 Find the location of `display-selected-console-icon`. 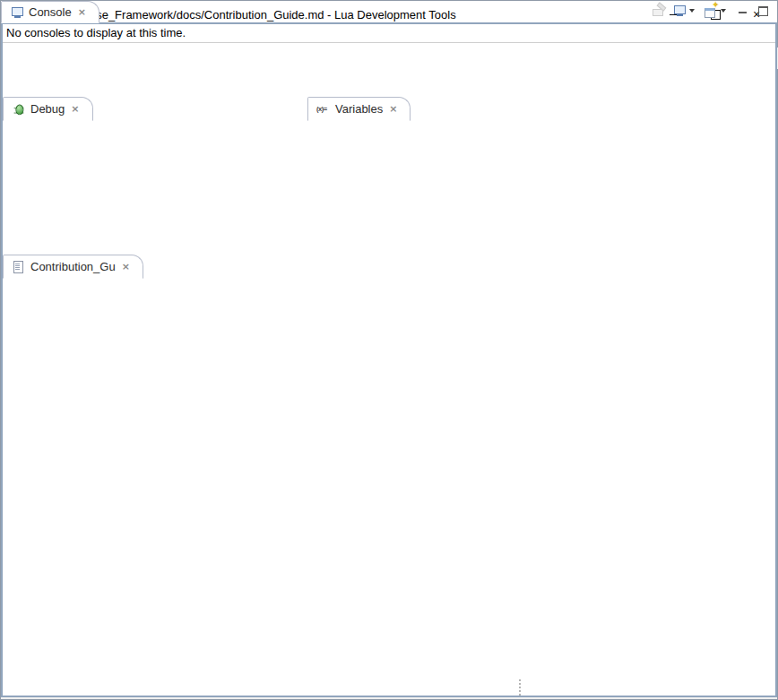

display-selected-console-icon is located at coordinates (679, 11).